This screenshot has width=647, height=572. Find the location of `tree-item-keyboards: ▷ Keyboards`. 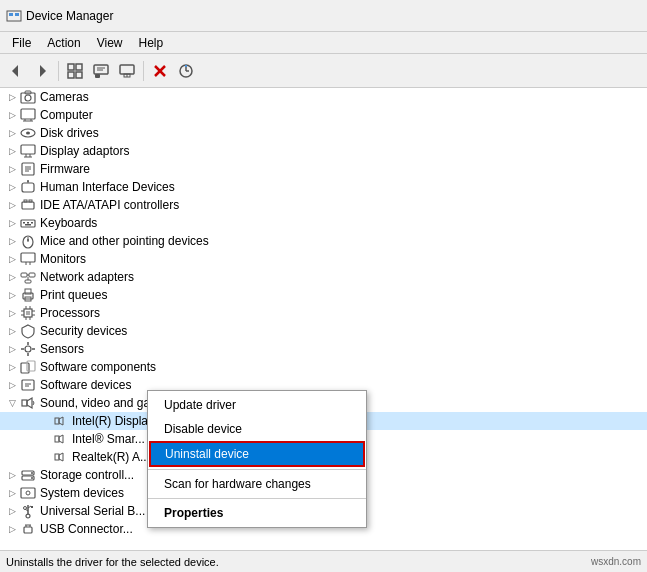

tree-item-keyboards: ▷ Keyboards is located at coordinates (324, 223).